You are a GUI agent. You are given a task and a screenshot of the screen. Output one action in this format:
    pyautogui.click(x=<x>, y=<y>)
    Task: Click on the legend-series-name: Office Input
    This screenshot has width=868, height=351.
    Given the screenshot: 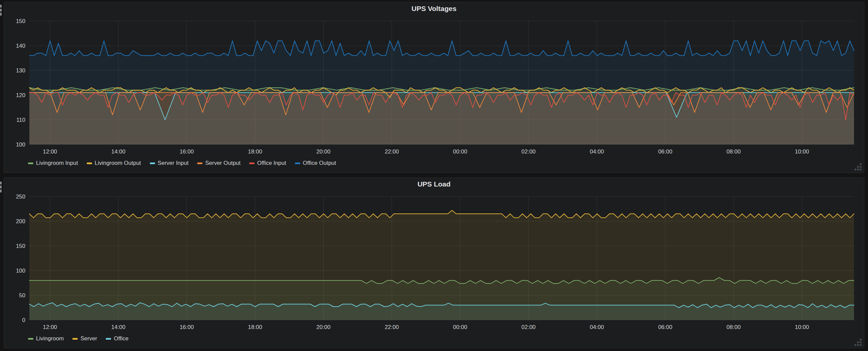 What is the action you would take?
    pyautogui.click(x=272, y=163)
    